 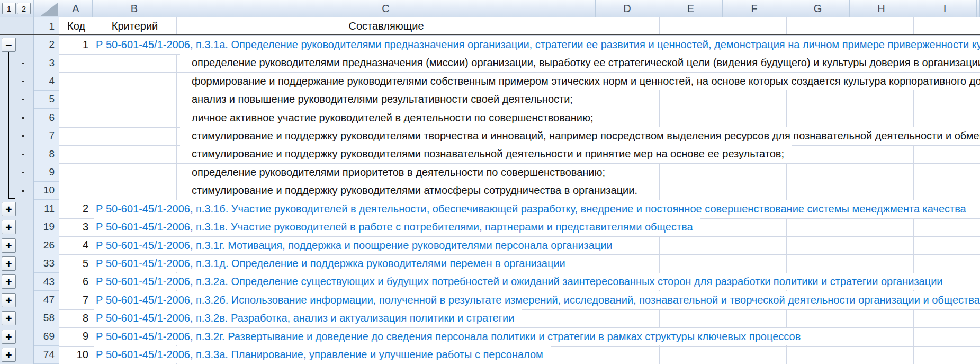 What do you see at coordinates (586, 63) in the screenshot?
I see `component-text: определение руководителями предназначени…` at bounding box center [586, 63].